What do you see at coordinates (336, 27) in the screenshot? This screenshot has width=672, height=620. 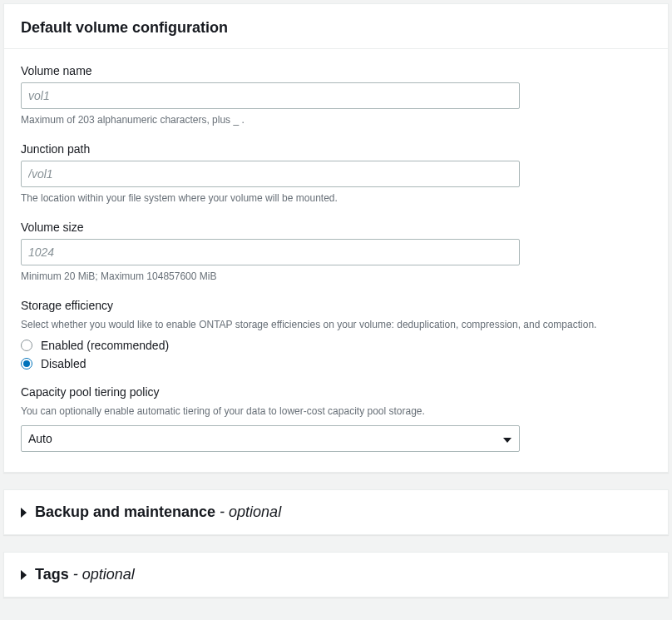 I see `panel-header: Default volume configuration` at bounding box center [336, 27].